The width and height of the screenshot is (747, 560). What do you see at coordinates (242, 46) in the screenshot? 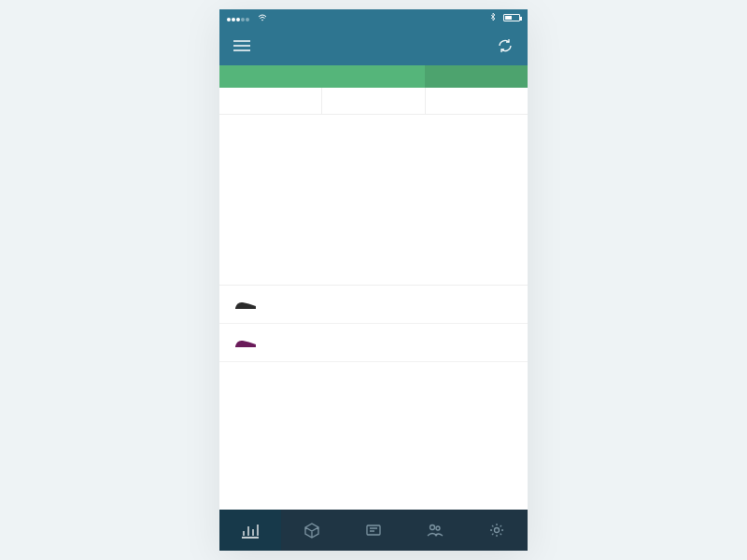
I see `menu-button` at bounding box center [242, 46].